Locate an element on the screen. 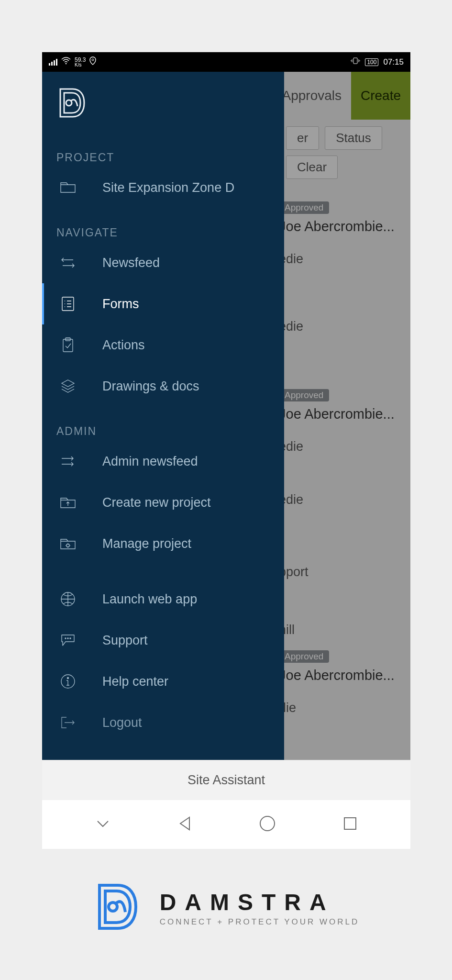 This screenshot has width=452, height=980. vibrate-icon is located at coordinates (355, 62).